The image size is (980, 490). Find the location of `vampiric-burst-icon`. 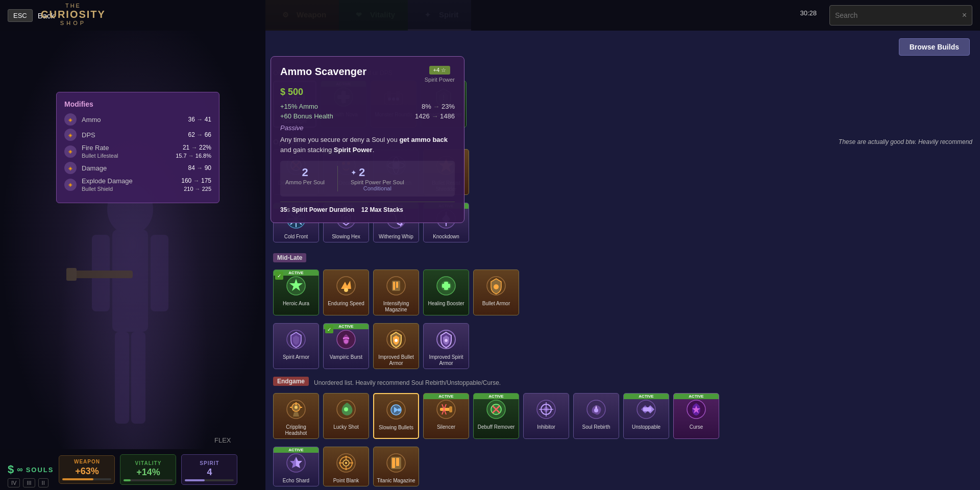

vampiric-burst-icon is located at coordinates (346, 339).